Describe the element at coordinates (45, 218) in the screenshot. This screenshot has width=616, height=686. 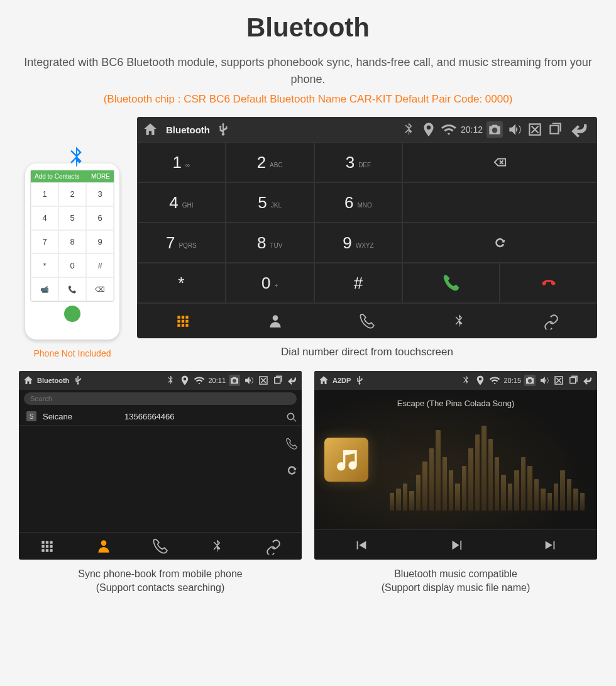
I see `phone-key: 4` at that location.